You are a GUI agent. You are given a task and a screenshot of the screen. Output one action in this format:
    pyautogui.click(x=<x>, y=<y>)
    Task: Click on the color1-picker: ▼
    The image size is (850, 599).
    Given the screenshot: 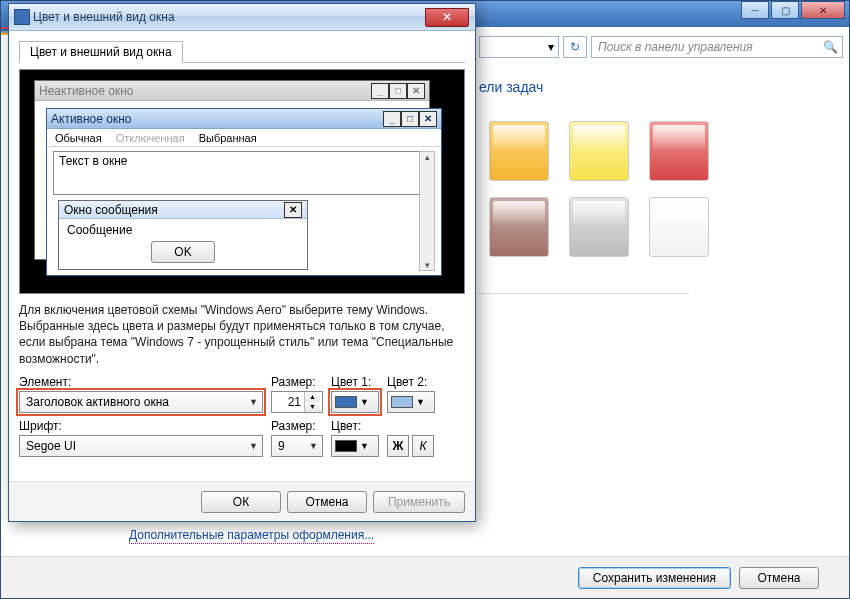 What is the action you would take?
    pyautogui.click(x=355, y=402)
    